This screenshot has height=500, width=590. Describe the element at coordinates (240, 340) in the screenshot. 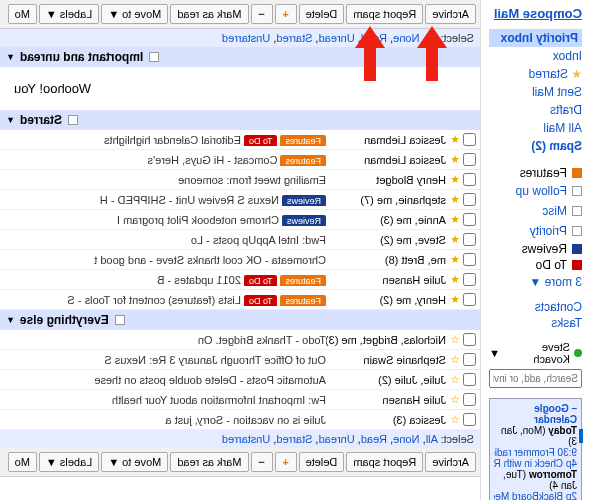

I see `mail-row: ☆ Nicholas, Bridget, me (3) Todo - Thank…` at that location.